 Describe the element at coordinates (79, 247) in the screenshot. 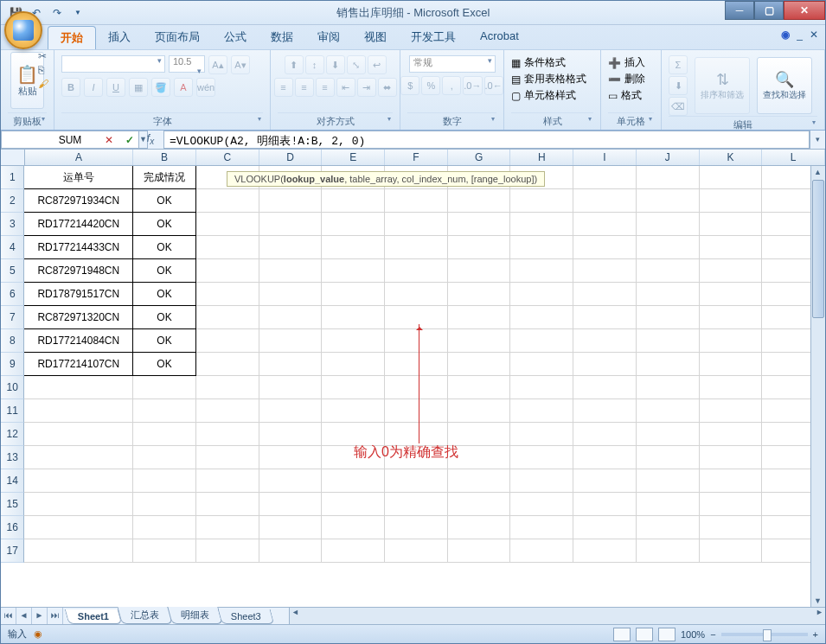

I see `cell-A4: RD177214433CN` at that location.